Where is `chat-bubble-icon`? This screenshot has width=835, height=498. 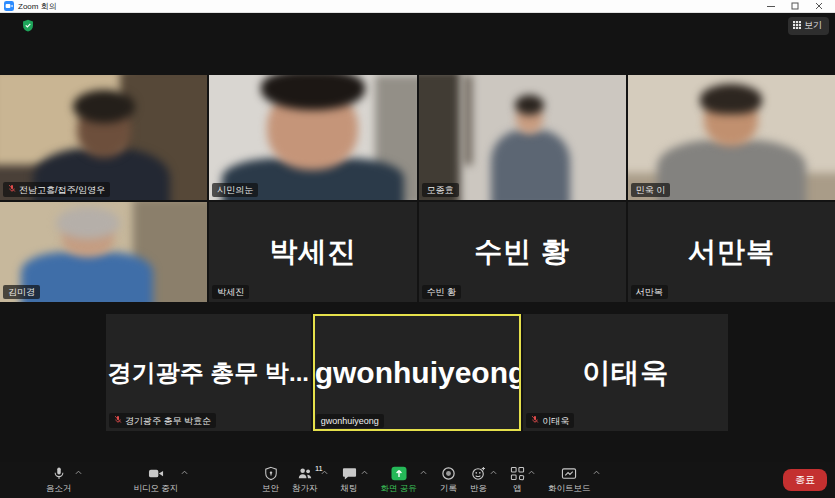 chat-bubble-icon is located at coordinates (350, 474).